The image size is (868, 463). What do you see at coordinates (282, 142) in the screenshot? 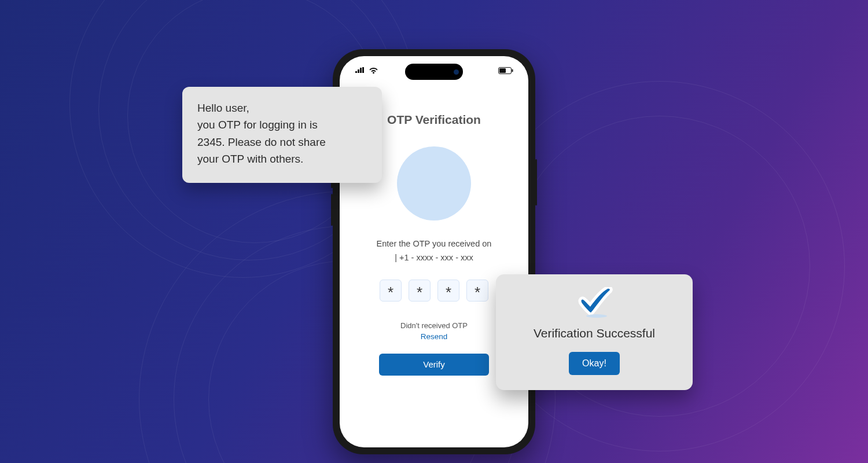
I see `sms-line: 2345. Please do not share` at bounding box center [282, 142].